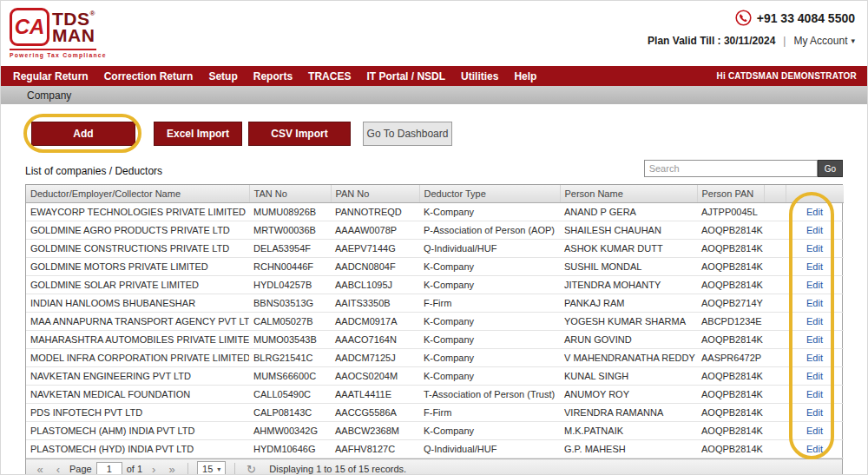  Describe the element at coordinates (375, 450) in the screenshot. I see `cell-pan-no: AAFHV8127C` at that location.